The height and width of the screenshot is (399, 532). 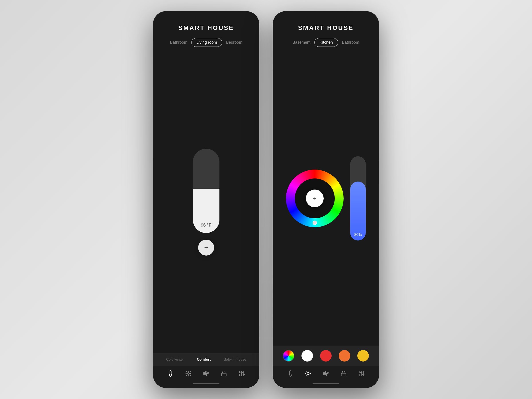 What do you see at coordinates (204, 360) in the screenshot?
I see `mode-comfort: Comfort` at bounding box center [204, 360].